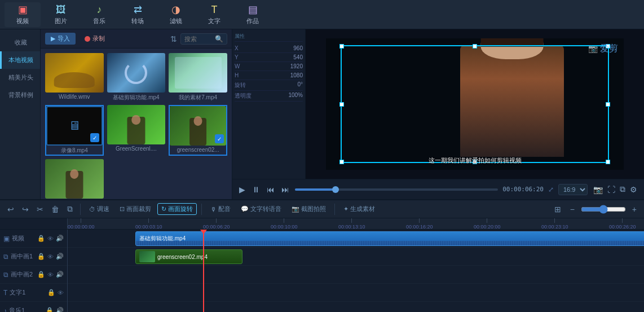  What do you see at coordinates (220, 209) in the screenshot?
I see `dub-button: 🎙 配音` at bounding box center [220, 209].